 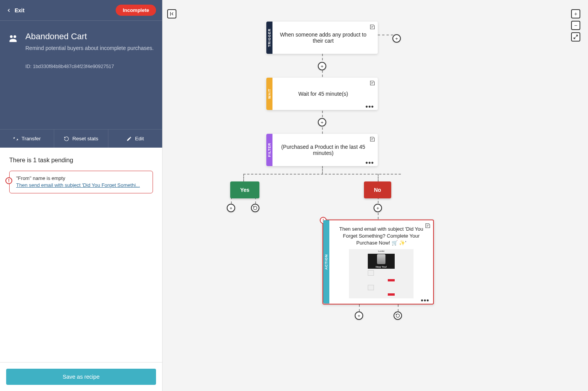 I want to click on filter-node: FILTER (Purchased a Product in the last …, so click(x=322, y=150).